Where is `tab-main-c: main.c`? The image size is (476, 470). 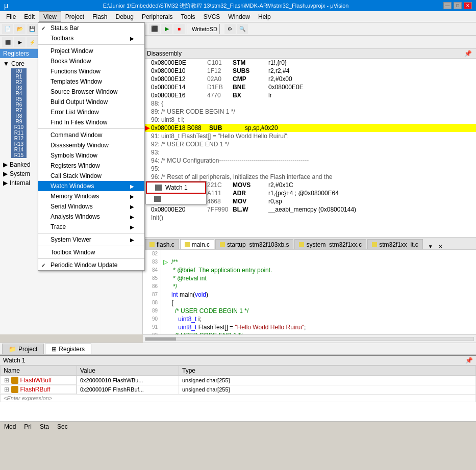 tab-main-c: main.c is located at coordinates (197, 244).